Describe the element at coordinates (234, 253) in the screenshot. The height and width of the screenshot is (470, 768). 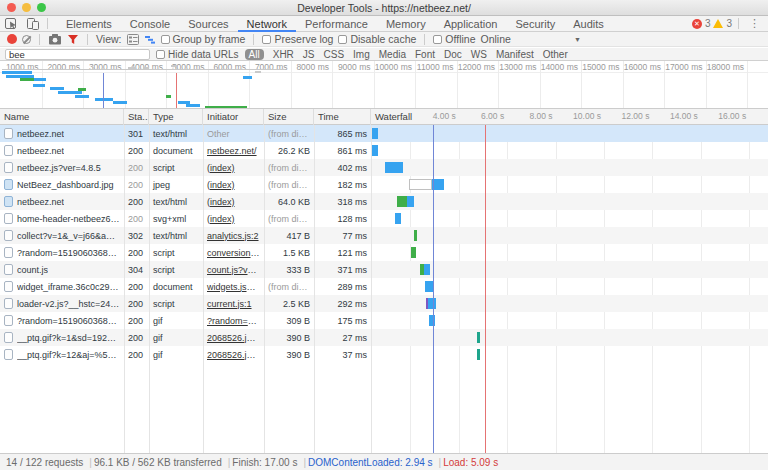
I see `initiator-cell: conversion_as...` at that location.